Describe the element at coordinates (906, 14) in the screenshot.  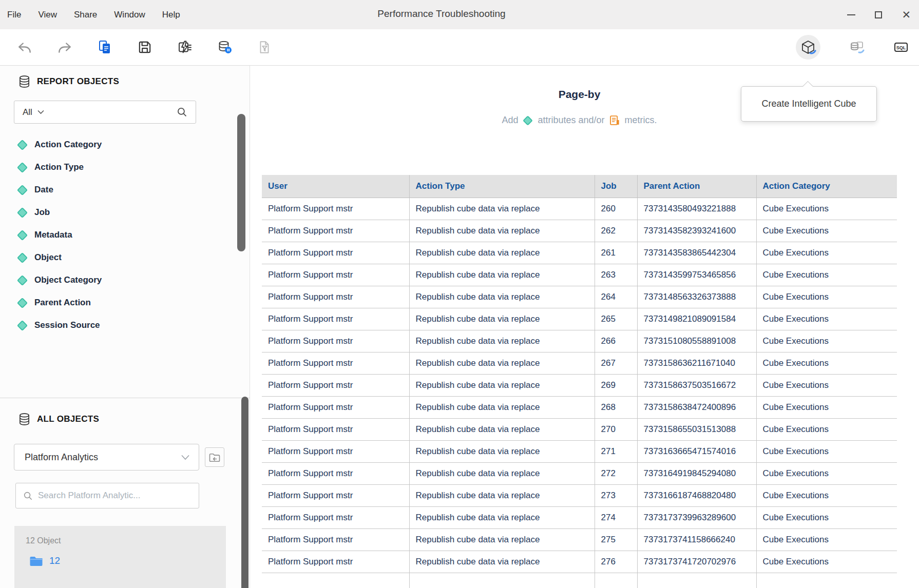
I see `close-button: ✕` at that location.